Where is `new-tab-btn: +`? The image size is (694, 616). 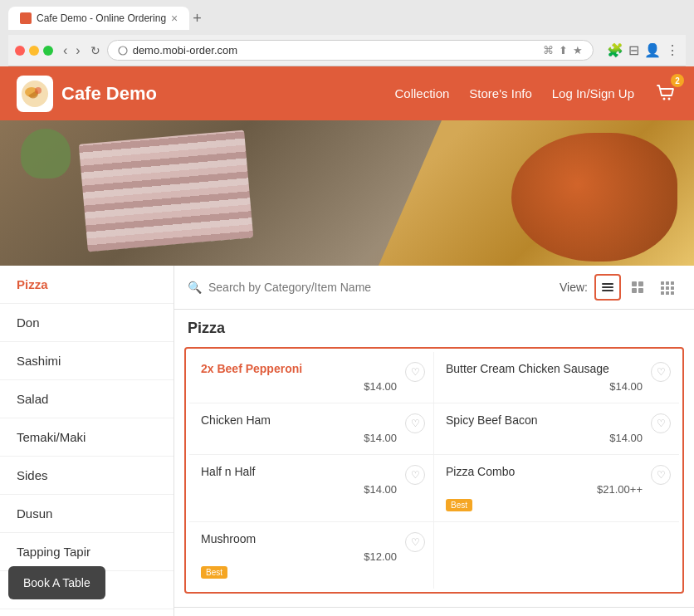 new-tab-btn: + is located at coordinates (198, 18).